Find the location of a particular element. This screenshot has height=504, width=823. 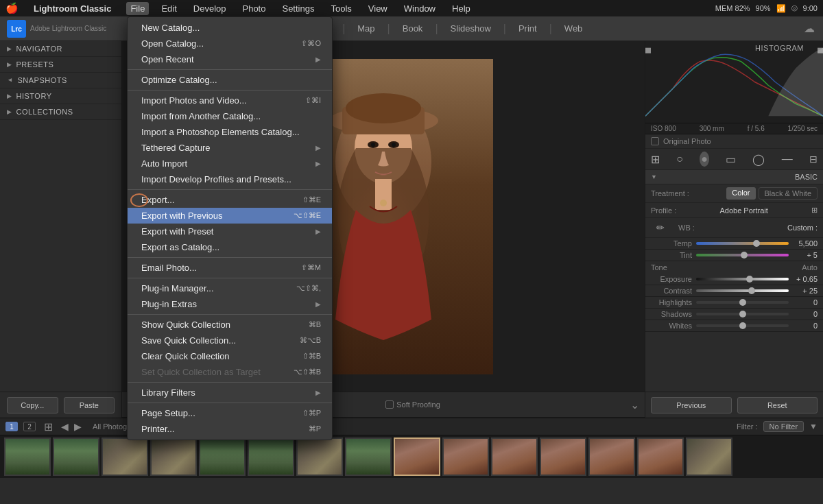

menu-item-shortcut-import-photos: ⇧⌘I is located at coordinates (313, 100).